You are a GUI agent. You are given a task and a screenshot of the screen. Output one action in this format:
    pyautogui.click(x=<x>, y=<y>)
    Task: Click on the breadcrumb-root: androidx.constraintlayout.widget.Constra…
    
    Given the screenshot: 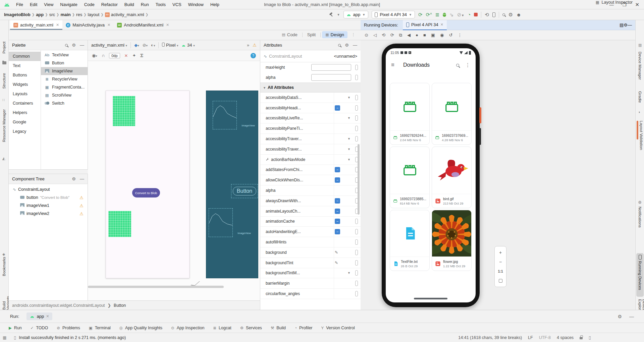 What is the action you would take?
    pyautogui.click(x=58, y=305)
    